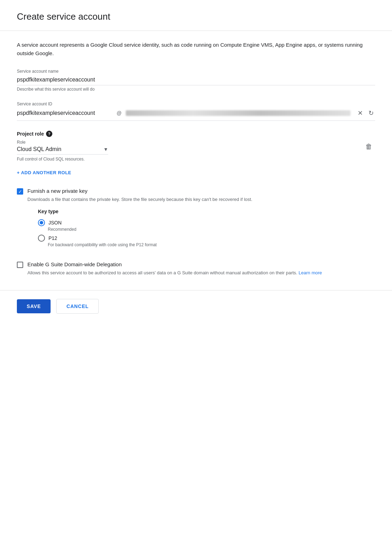 This screenshot has height=536, width=392. What do you see at coordinates (371, 113) in the screenshot?
I see `refresh-id-button: ↻` at bounding box center [371, 113].